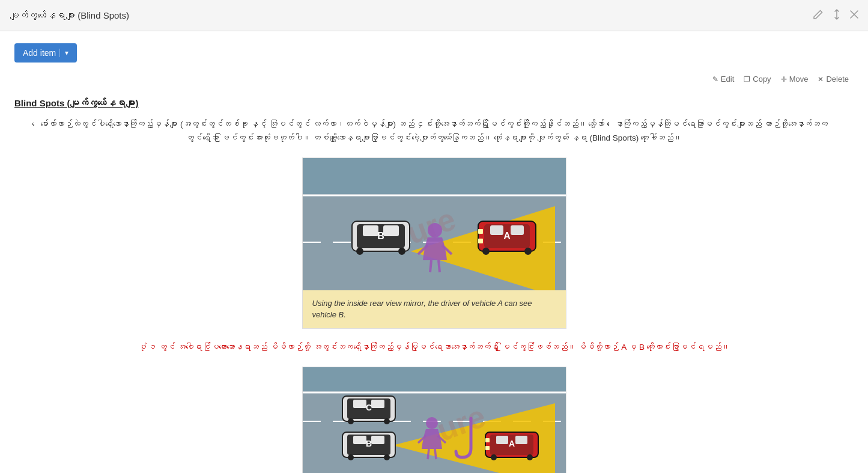  I want to click on copy-action-icon: ❐, so click(747, 79).